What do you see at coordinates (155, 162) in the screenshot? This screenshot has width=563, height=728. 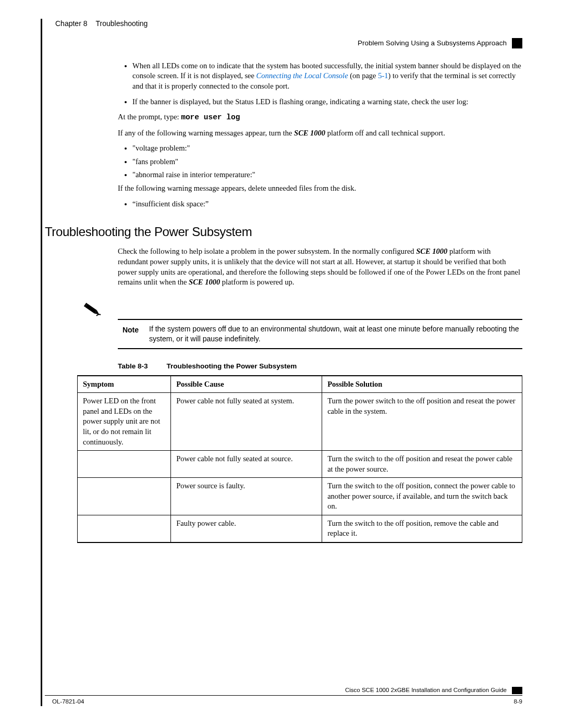 I see `warning-text: "fans problem"` at bounding box center [155, 162].